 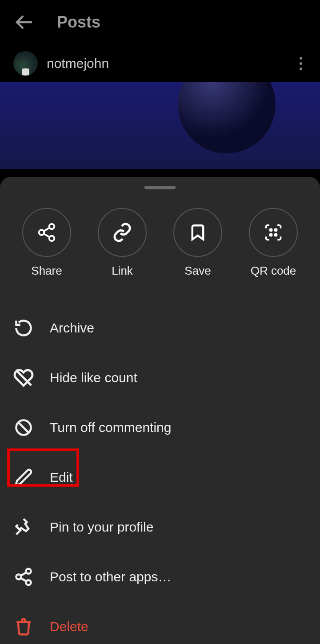 What do you see at coordinates (24, 22) in the screenshot?
I see `back-arrow-icon` at bounding box center [24, 22].